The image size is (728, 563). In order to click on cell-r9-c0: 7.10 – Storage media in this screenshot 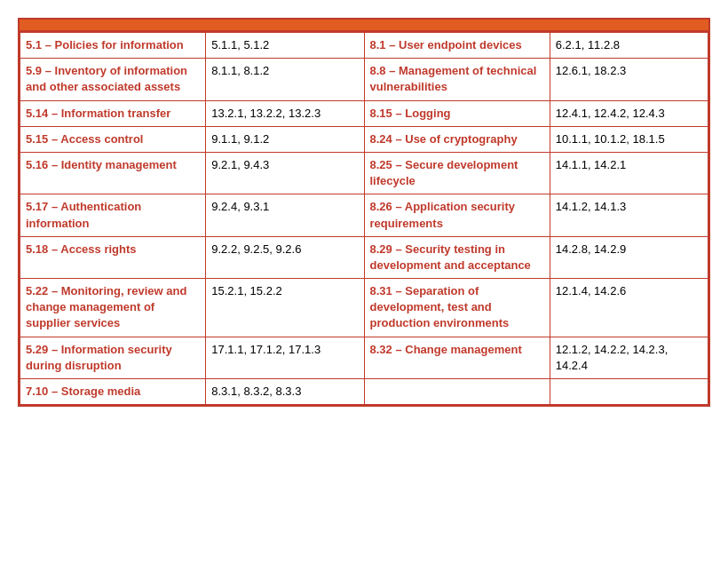, I will do `click(114, 393)`.